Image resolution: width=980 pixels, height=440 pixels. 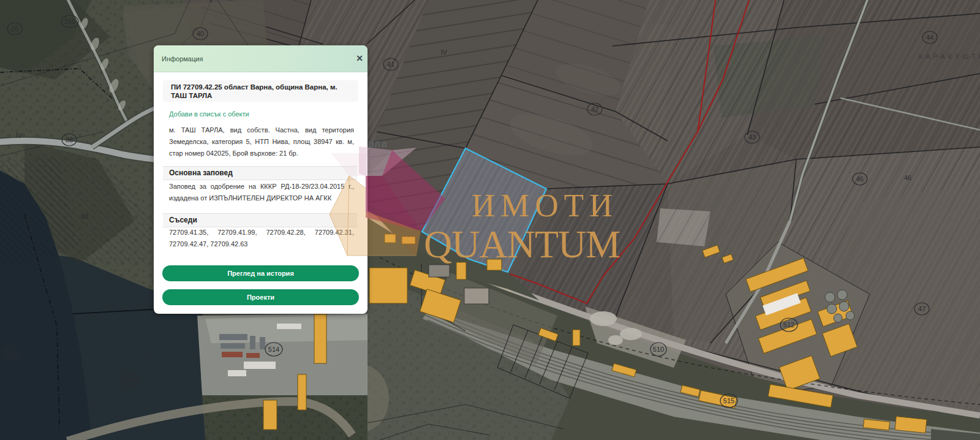 What do you see at coordinates (789, 325) in the screenshot?
I see `svg-text: 512` at bounding box center [789, 325].